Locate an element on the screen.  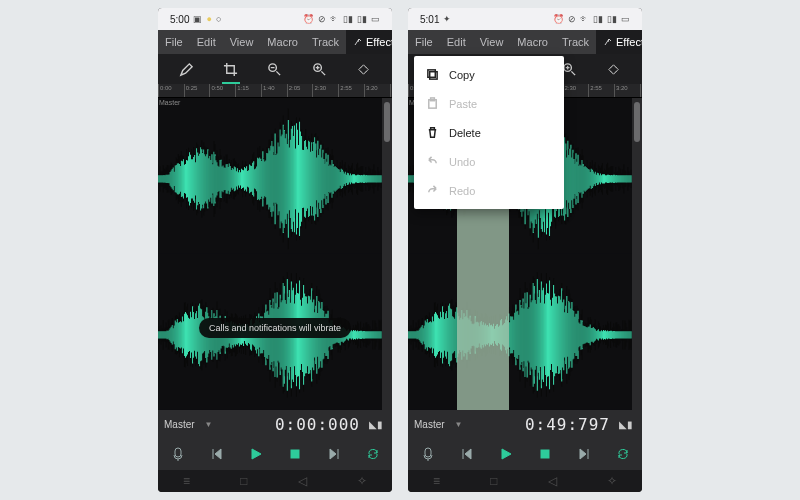
status-bar: 5:01 ✦ ⏰ ⊘ ᯤ ▯▮ ▯▮ ▭ is located at coordinates (525, 19).